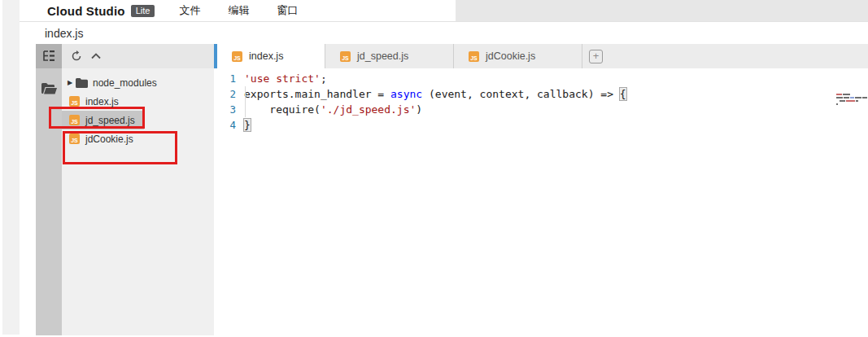 This screenshot has width=868, height=337. Describe the element at coordinates (96, 56) in the screenshot. I see `chevron-up-icon` at that location.